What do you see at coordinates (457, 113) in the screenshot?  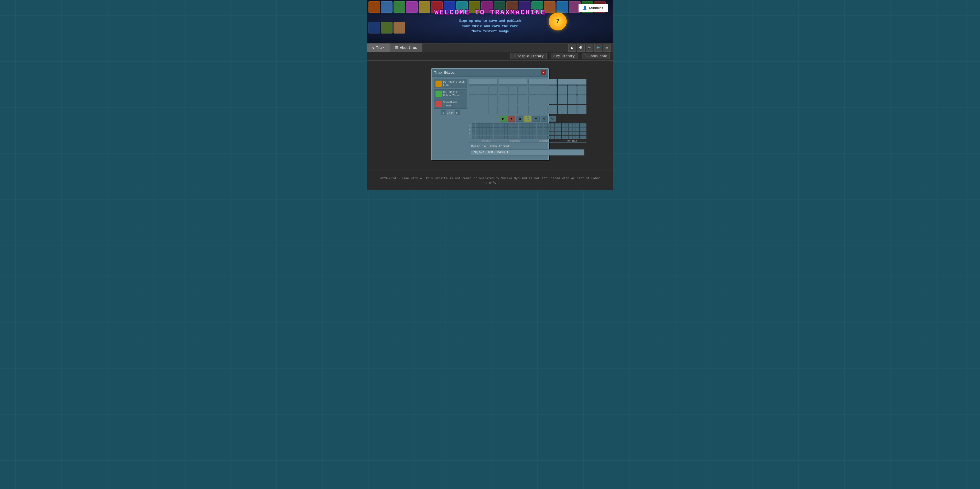 I see `next-page-button: ►` at bounding box center [457, 113].